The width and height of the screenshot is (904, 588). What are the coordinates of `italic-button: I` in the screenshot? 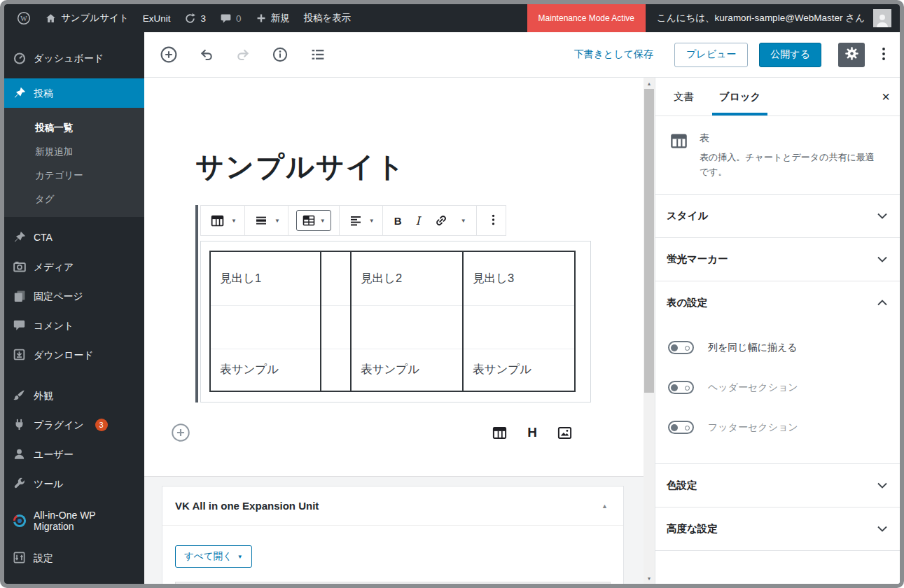 It's located at (418, 221).